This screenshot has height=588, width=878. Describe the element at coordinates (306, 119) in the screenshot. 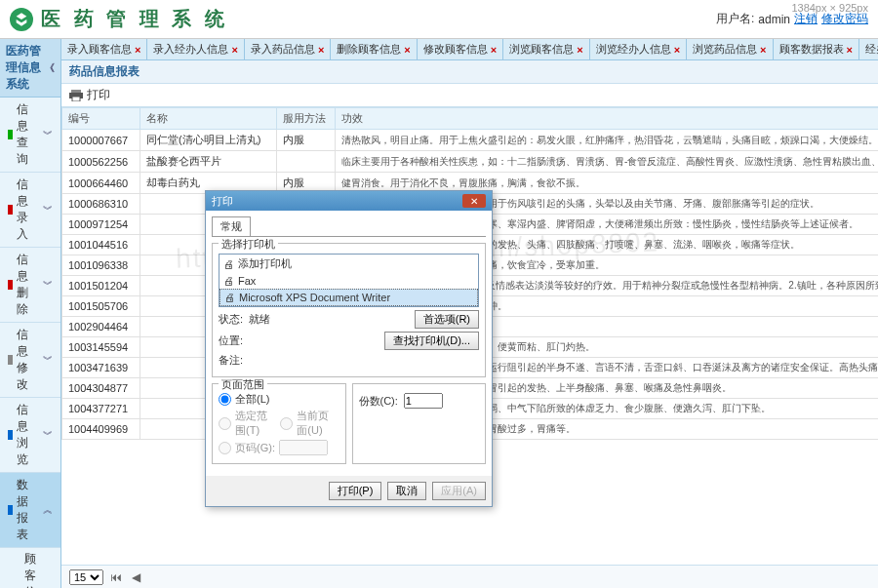

I see `column-header: 服用方法` at that location.